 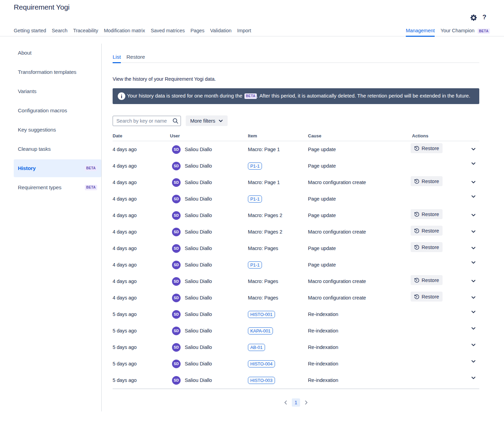 What do you see at coordinates (296, 403) in the screenshot?
I see `pagination-page-1: 1` at bounding box center [296, 403].